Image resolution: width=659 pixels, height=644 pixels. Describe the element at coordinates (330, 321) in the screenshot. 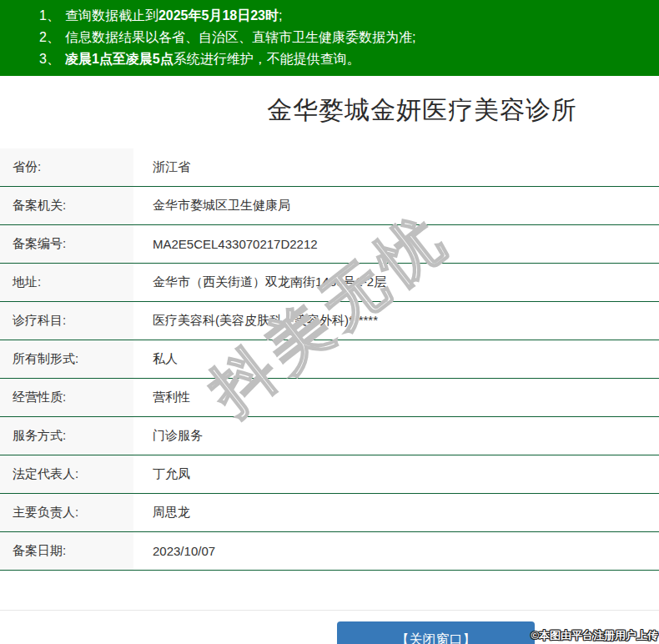

I see `table-row: 诊疗科目:医疗美容科(美容皮肤科、美容外科)******` at that location.